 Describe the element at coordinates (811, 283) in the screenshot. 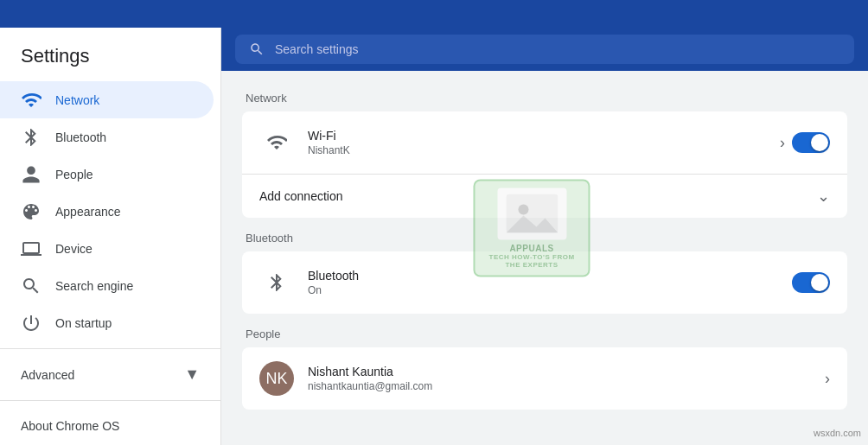

I see `bluetooth-toggle` at that location.